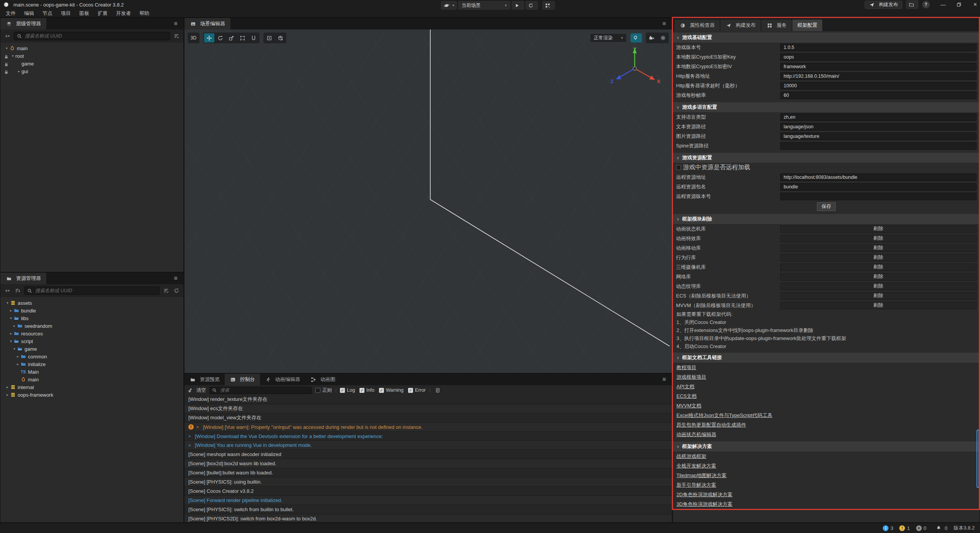  What do you see at coordinates (689, 406) in the screenshot?
I see `doc-link: MVVM文档` at bounding box center [689, 406].